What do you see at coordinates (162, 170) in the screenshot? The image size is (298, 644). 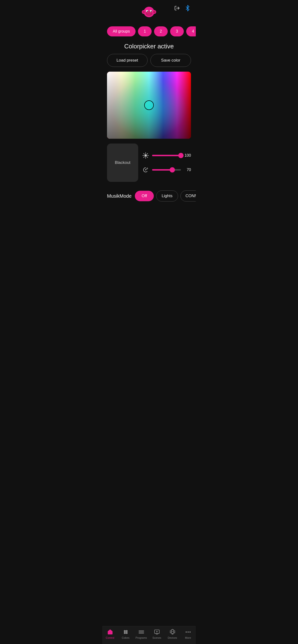 I see `speed-fill` at bounding box center [162, 170].